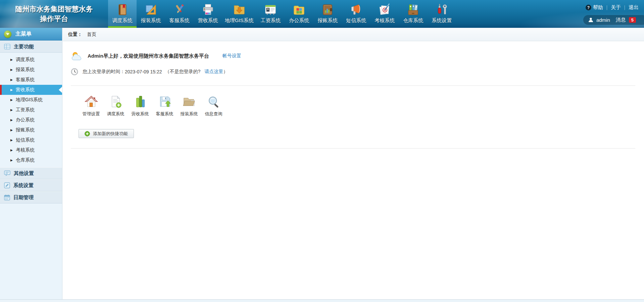 The image size is (644, 302). What do you see at coordinates (442, 21) in the screenshot?
I see `nav-label: 系统设置` at bounding box center [442, 21].